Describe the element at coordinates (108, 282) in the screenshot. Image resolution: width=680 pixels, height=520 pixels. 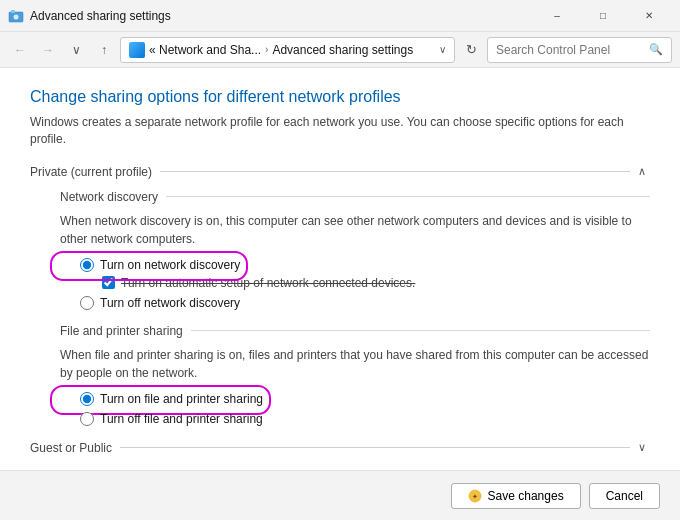
I see `checkbox-auto-setup` at that location.